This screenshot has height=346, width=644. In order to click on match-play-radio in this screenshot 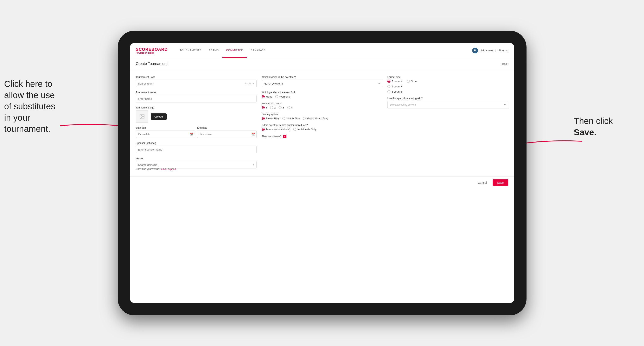, I will do `click(284, 118)`.